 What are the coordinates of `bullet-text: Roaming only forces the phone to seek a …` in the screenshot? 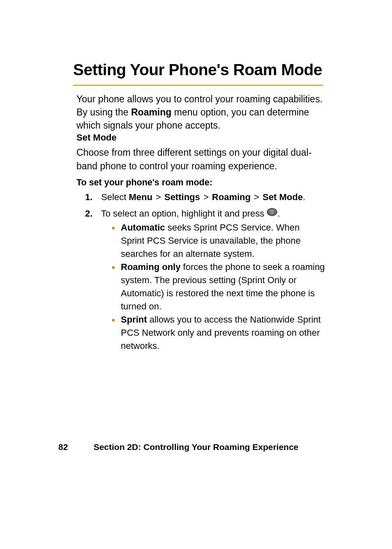 It's located at (223, 287).